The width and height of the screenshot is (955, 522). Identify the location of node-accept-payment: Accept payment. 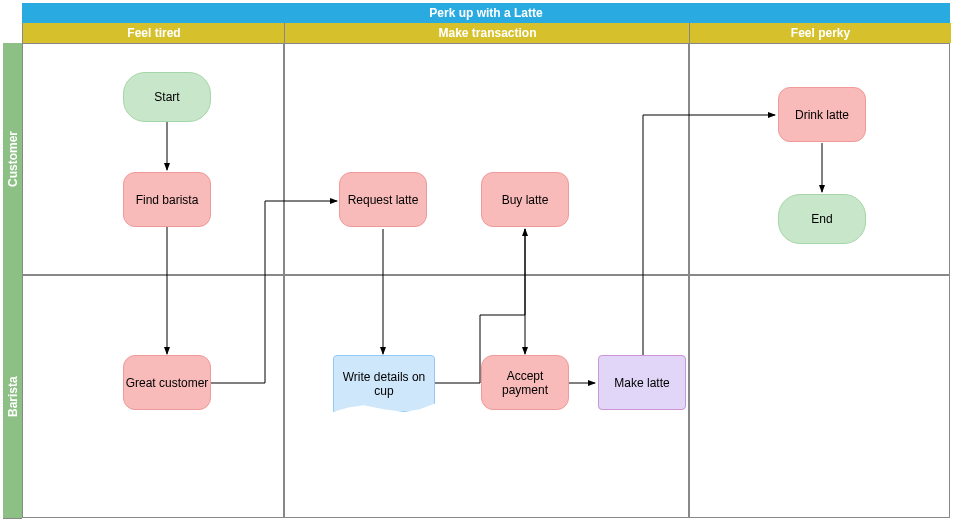
(525, 382).